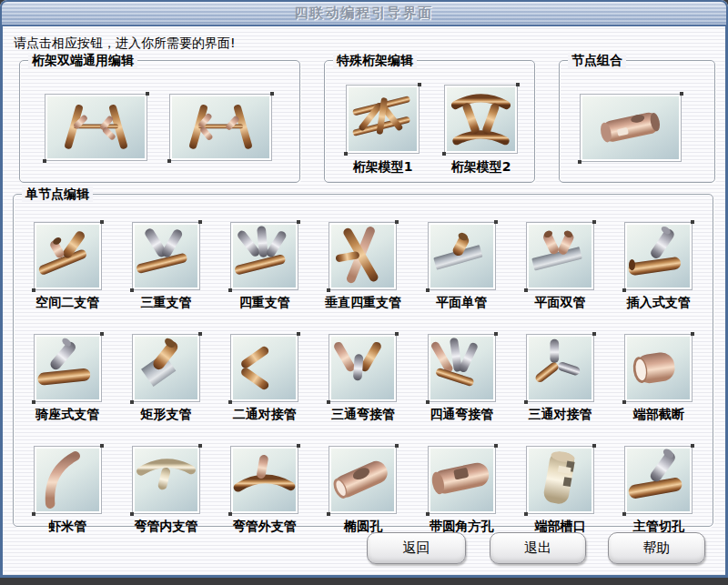  What do you see at coordinates (659, 489) in the screenshot?
I see `grid-cell: 主管切孔` at bounding box center [659, 489].